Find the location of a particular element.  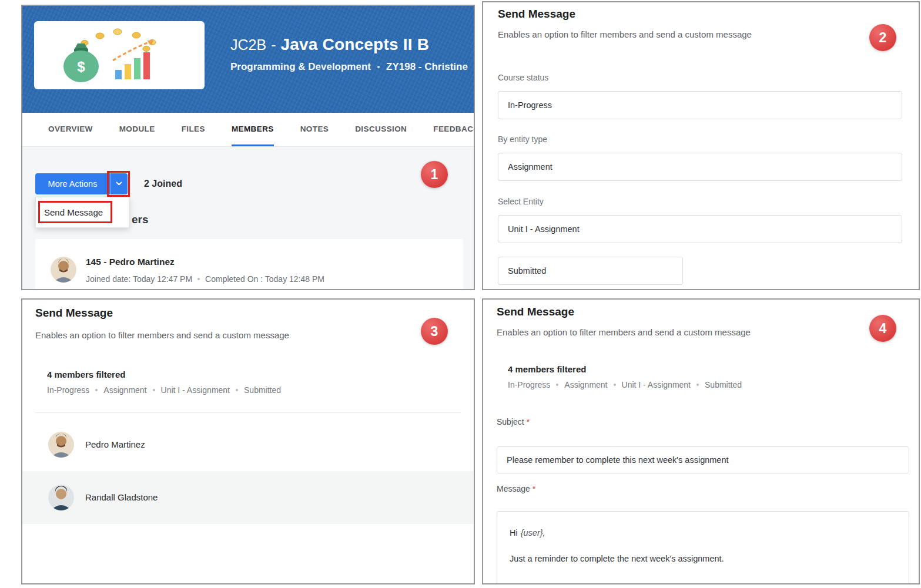

subject-input is located at coordinates (703, 460).